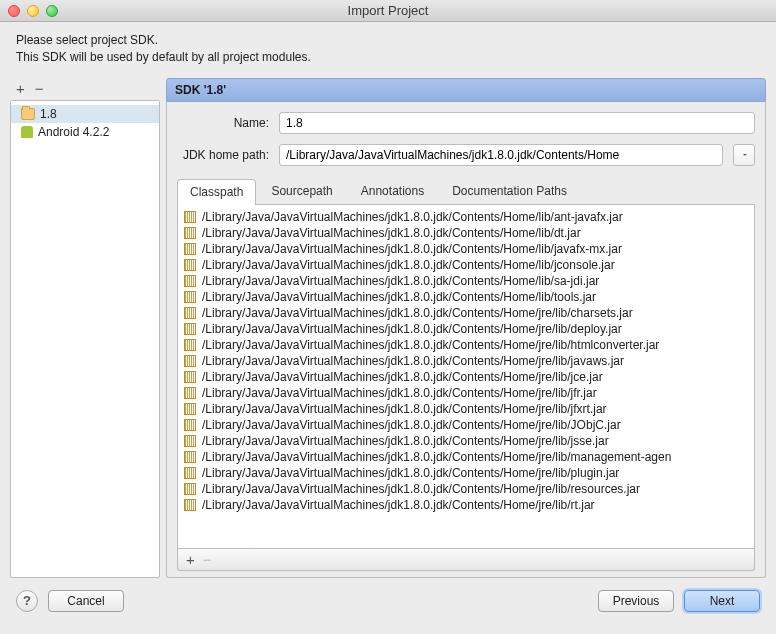 The height and width of the screenshot is (634, 776). I want to click on add-classpath-button: +, so click(190, 560).